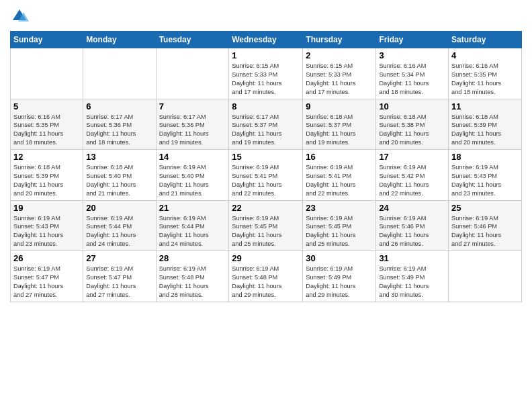  Describe the element at coordinates (266, 130) in the screenshot. I see `day-info: Sunrise: 6:17 AMSunset: 5:37 PMDaylight:…` at that location.